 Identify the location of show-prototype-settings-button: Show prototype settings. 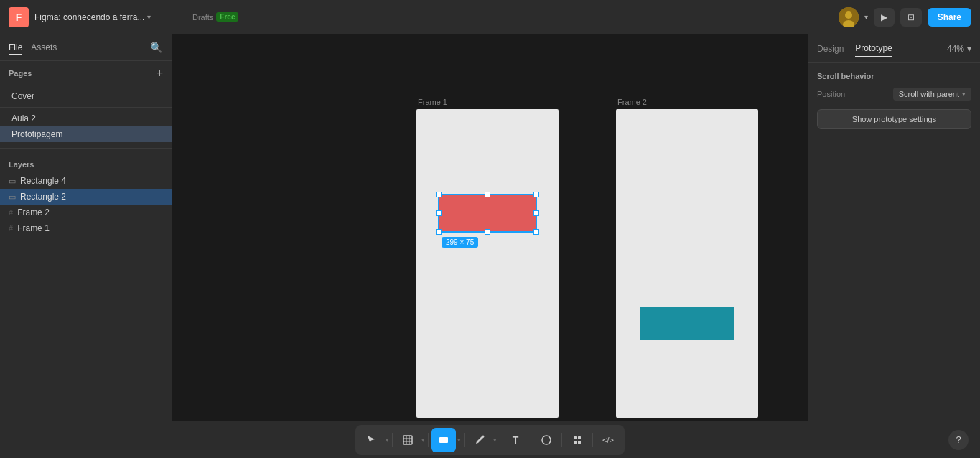
(895, 119).